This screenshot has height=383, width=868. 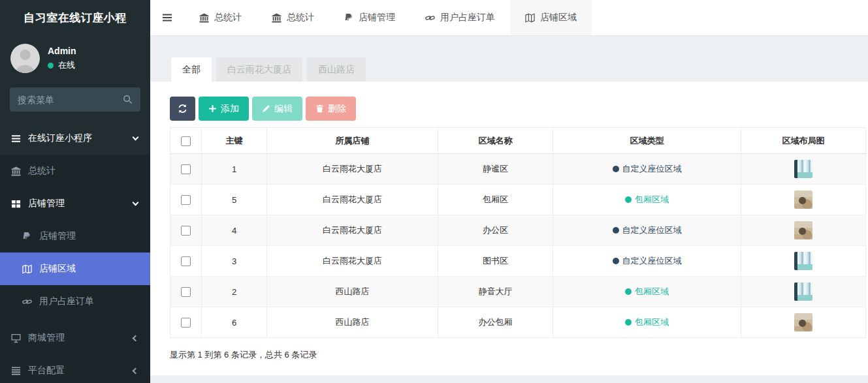 What do you see at coordinates (84, 171) in the screenshot?
I see `sidebar-item-label: 总统计` at bounding box center [84, 171].